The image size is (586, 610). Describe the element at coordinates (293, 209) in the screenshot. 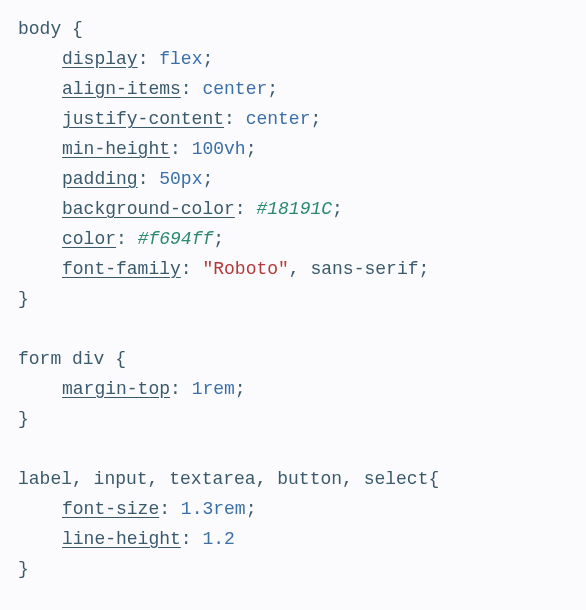

I see `code-line: background-color: #18191C;` at that location.